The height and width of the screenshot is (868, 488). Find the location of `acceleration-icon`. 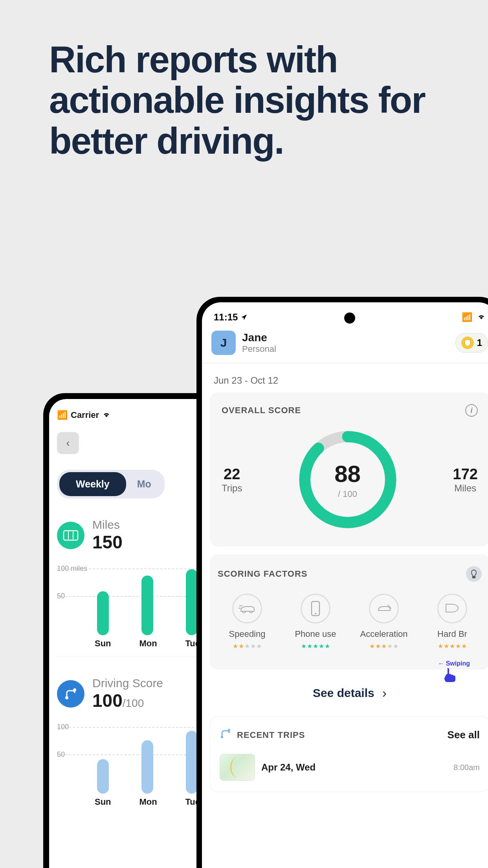

acceleration-icon is located at coordinates (384, 609).